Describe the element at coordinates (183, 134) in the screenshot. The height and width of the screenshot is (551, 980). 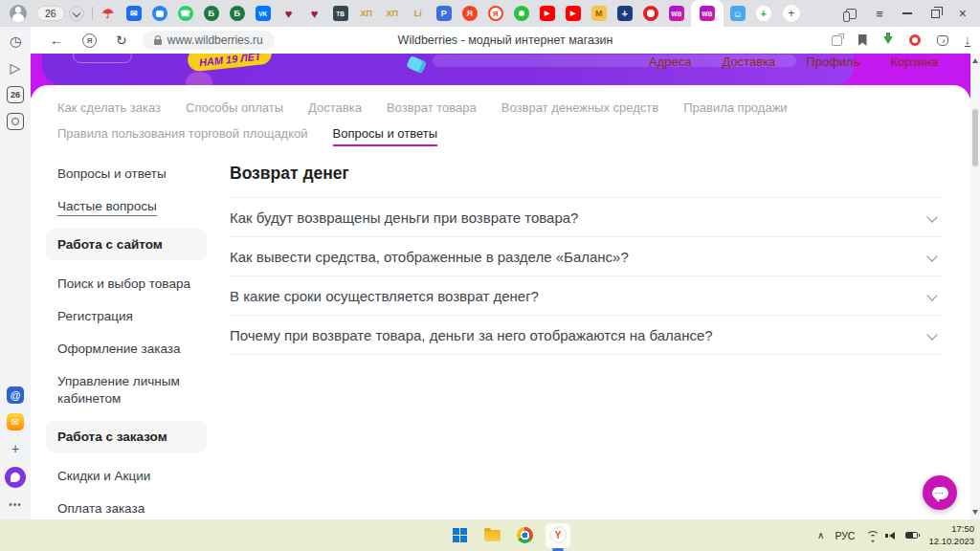
I see `nav-marketplace-rules: Правила пользования торговой площадкой` at that location.